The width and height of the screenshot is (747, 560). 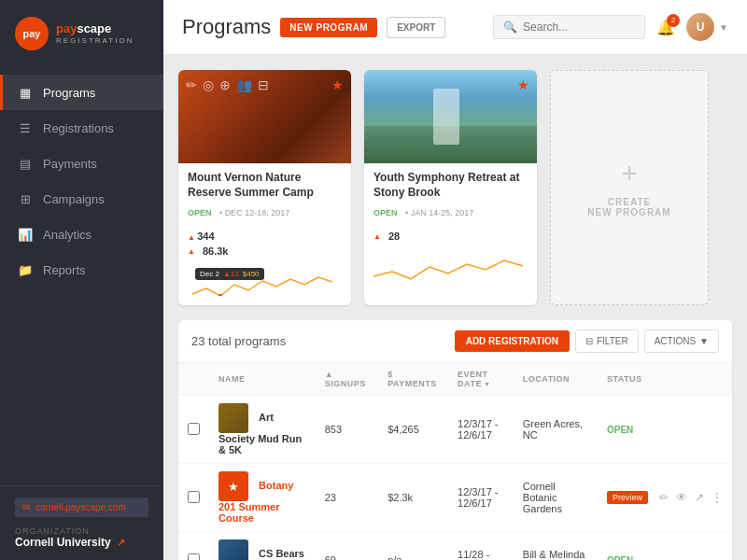 What do you see at coordinates (620, 558) in the screenshot?
I see `status-badge-3: OPEN` at bounding box center [620, 558].